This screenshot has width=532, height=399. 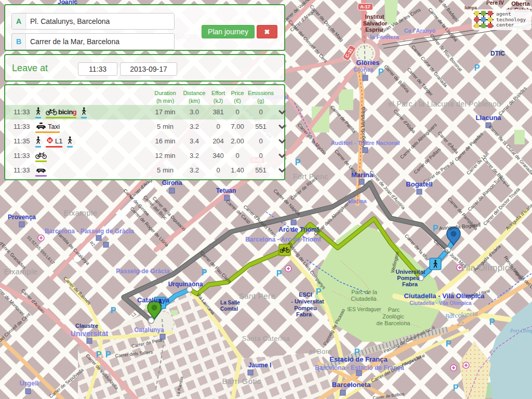 What do you see at coordinates (50, 140) in the screenshot?
I see `metro-icon` at bounding box center [50, 140].